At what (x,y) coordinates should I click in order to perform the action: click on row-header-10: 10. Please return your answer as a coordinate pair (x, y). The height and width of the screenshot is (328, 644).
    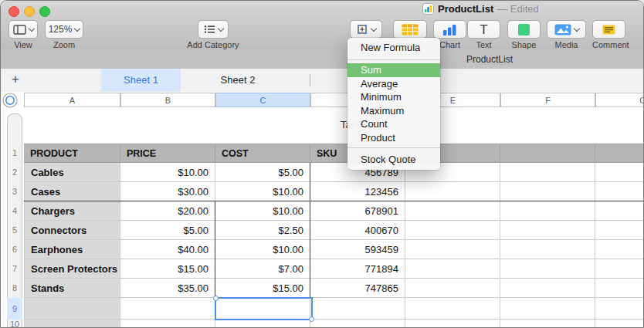
    Looking at the image, I should click on (15, 324).